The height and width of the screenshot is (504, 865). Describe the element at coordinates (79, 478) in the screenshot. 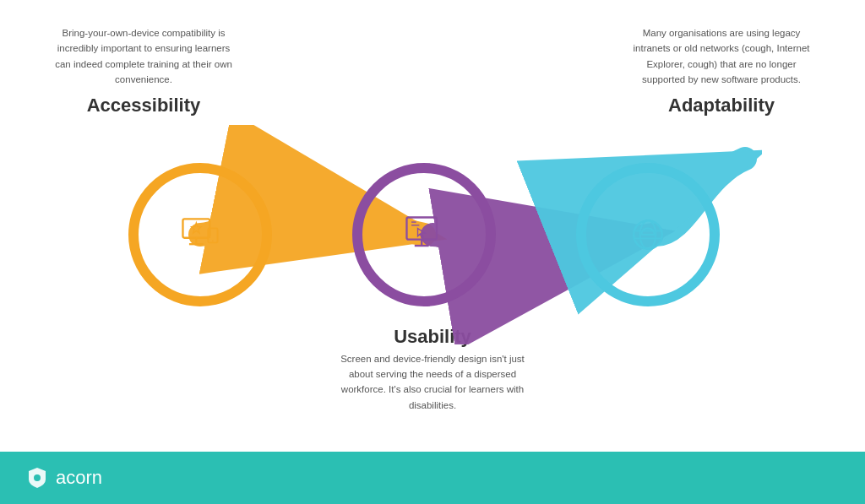

I see `brand-name: acorn` at that location.